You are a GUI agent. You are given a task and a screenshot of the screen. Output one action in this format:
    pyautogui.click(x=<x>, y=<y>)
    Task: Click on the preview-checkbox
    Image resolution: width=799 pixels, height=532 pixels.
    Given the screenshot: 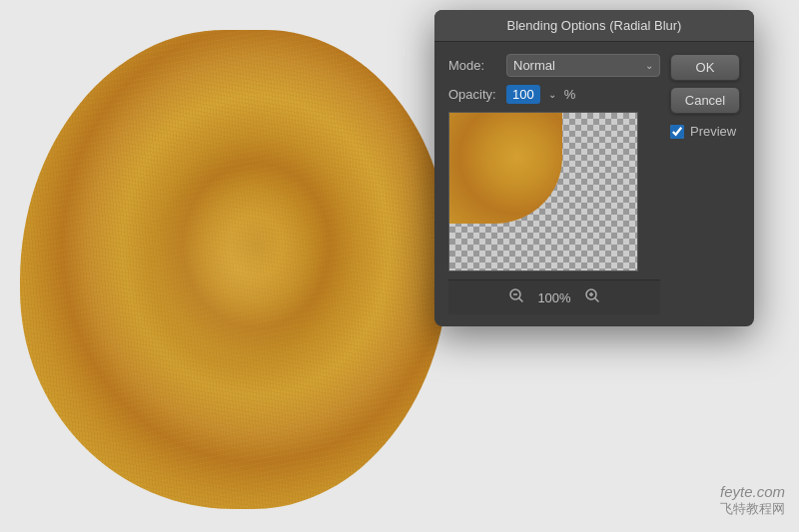 What is the action you would take?
    pyautogui.click(x=677, y=132)
    